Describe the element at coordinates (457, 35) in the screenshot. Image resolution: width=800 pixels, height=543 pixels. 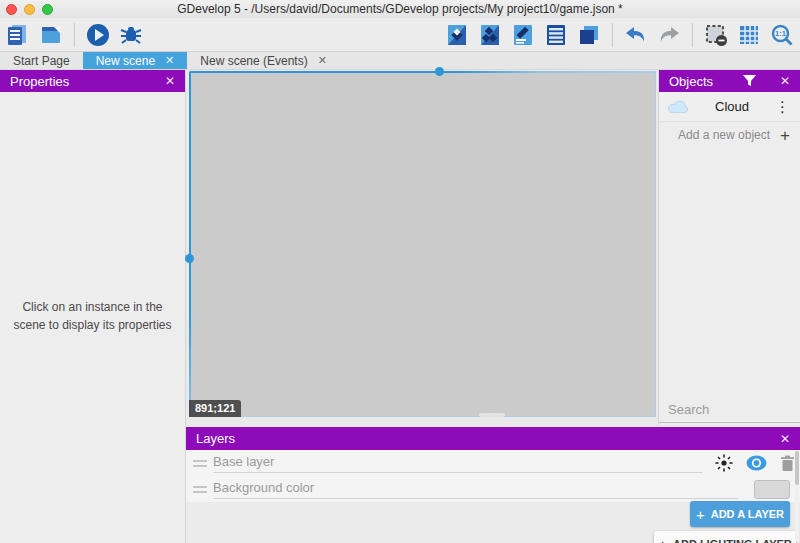
I see `edit-objects-icon` at that location.